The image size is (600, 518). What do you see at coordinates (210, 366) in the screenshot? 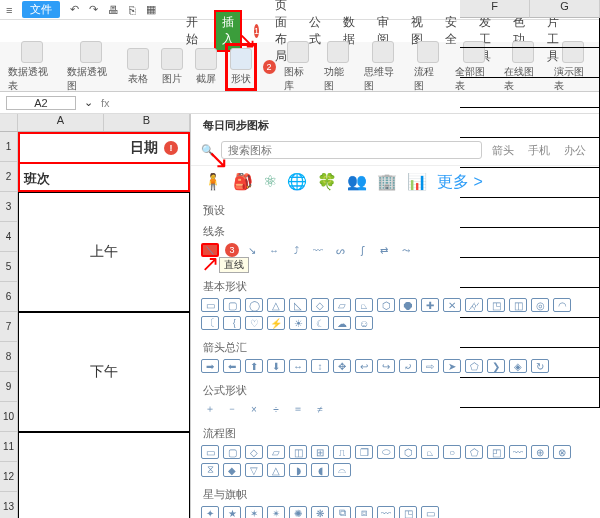
I see `shape-arrow-r: ➡` at bounding box center [210, 366].